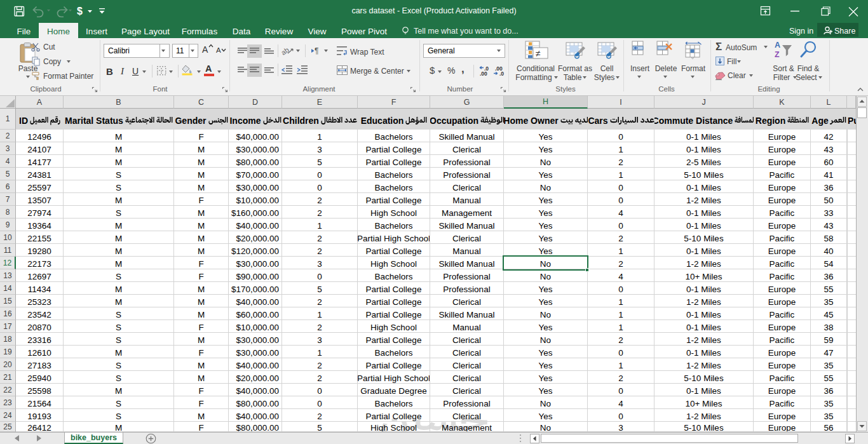  What do you see at coordinates (502, 74) in the screenshot?
I see `svg-text: .0` at bounding box center [502, 74].